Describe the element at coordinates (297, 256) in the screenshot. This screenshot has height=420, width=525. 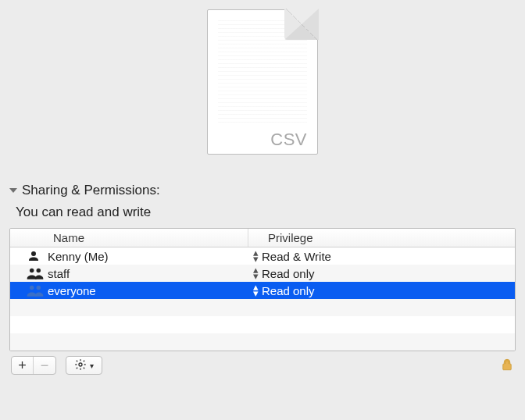
I see `privilege-value: Read & Write` at that location.